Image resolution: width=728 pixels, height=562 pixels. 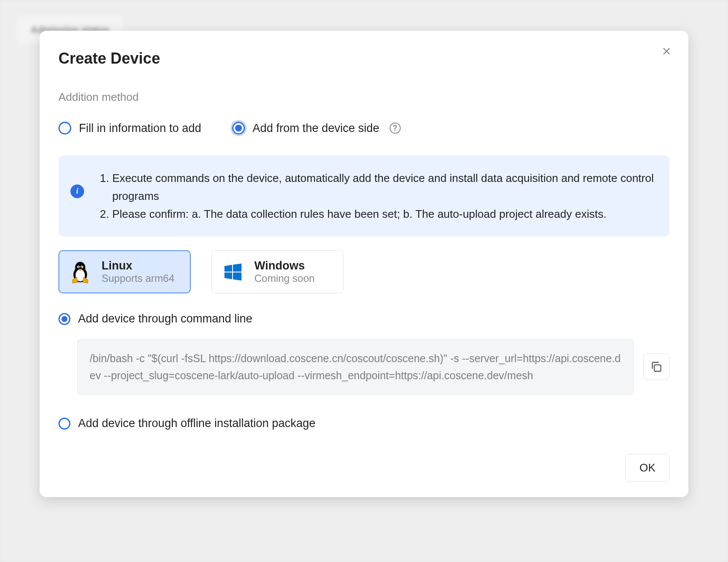 What do you see at coordinates (364, 424) in the screenshot?
I see `radio-method-offline: Add device through offline installation …` at bounding box center [364, 424].